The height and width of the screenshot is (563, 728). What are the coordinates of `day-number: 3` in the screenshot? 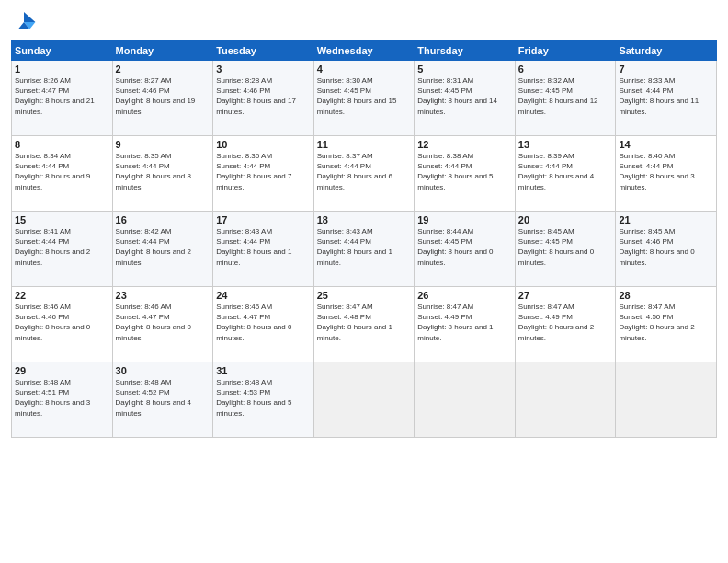 It's located at (263, 69).